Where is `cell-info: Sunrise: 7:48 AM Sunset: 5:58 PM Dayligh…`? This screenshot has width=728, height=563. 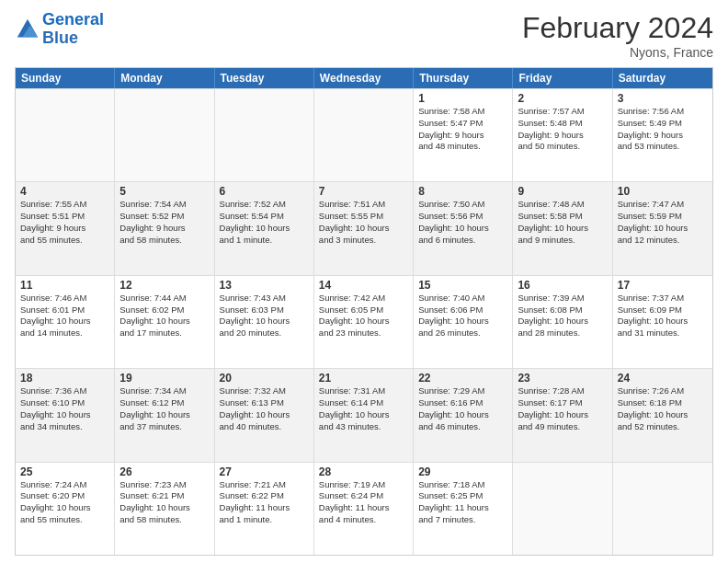 cell-info: Sunrise: 7:48 AM Sunset: 5:58 PM Dayligh… is located at coordinates (563, 223).